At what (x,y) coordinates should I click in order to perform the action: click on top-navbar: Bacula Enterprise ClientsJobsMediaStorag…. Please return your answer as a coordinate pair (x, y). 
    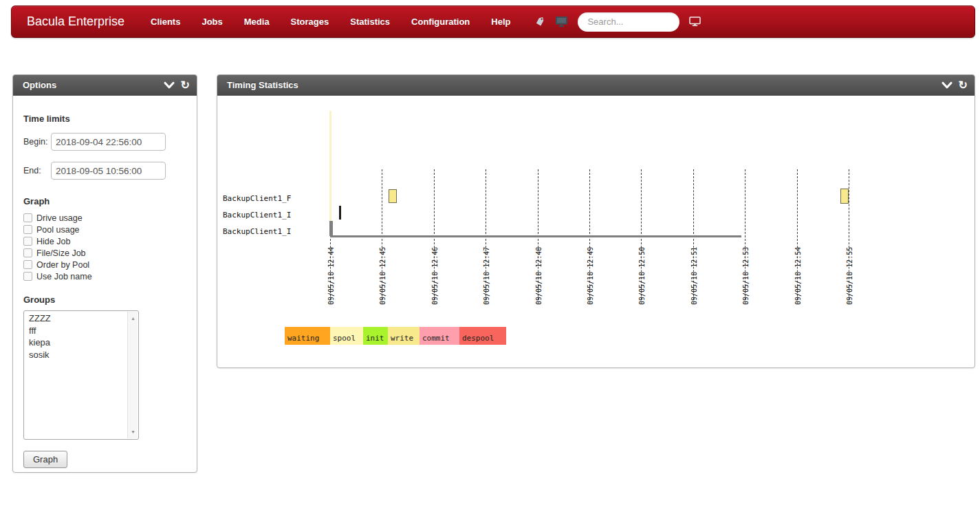
    Looking at the image, I should click on (493, 22).